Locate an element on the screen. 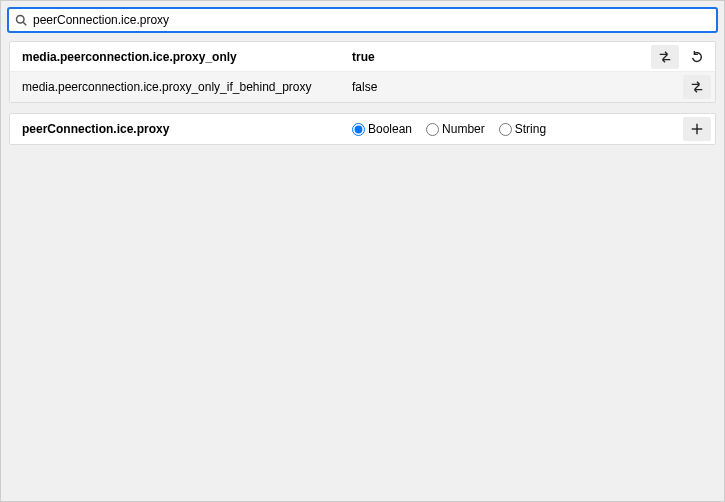  add-button is located at coordinates (697, 129).